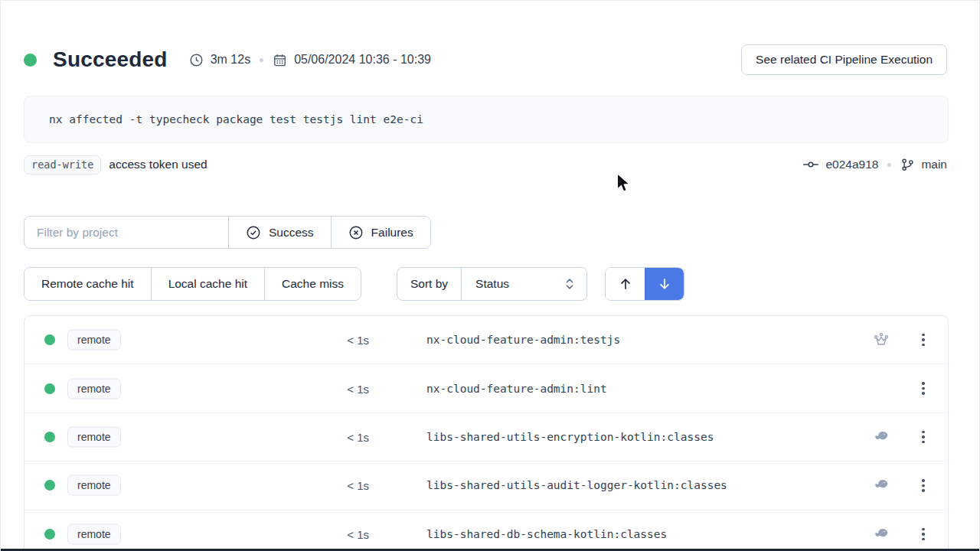 This screenshot has height=551, width=980. What do you see at coordinates (492, 284) in the screenshot?
I see `sort-group: Sort by Status` at bounding box center [492, 284].